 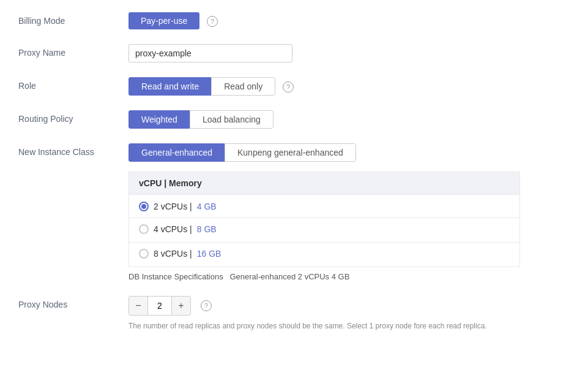 What do you see at coordinates (73, 117) in the screenshot?
I see `routing-policy-label: Routing Policy` at bounding box center [73, 117].